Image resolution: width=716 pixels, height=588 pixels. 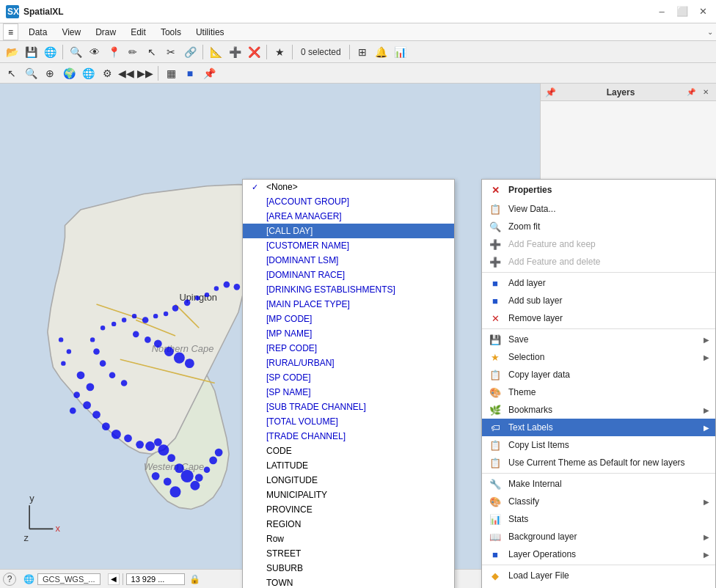 What do you see at coordinates (38, 32) in the screenshot?
I see `menu-data: Data` at bounding box center [38, 32].